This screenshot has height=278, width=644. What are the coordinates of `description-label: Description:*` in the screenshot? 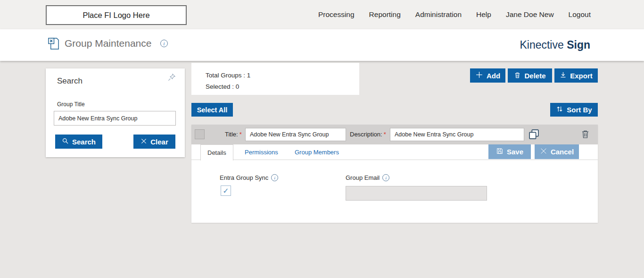 It's located at (368, 134).